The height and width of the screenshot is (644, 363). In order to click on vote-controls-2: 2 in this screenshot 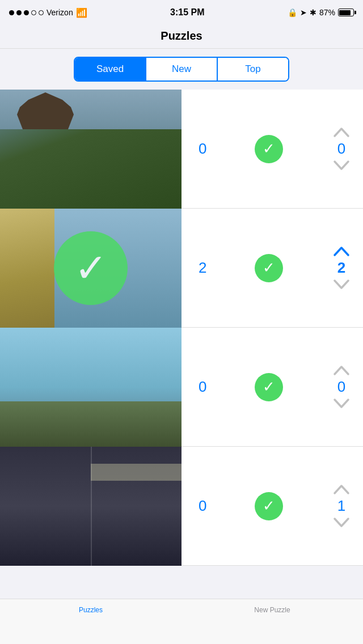, I will do `click(341, 268)`.